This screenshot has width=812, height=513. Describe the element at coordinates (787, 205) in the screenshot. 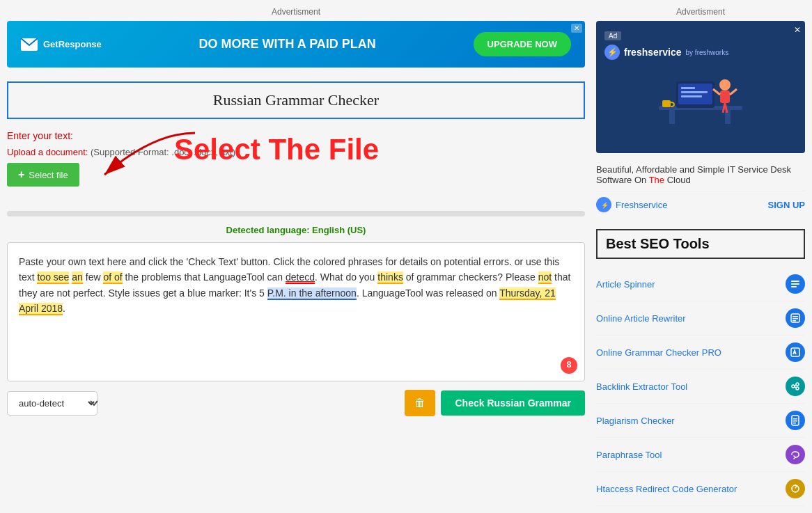

I see `sign-up-link: SIGN UP` at that location.